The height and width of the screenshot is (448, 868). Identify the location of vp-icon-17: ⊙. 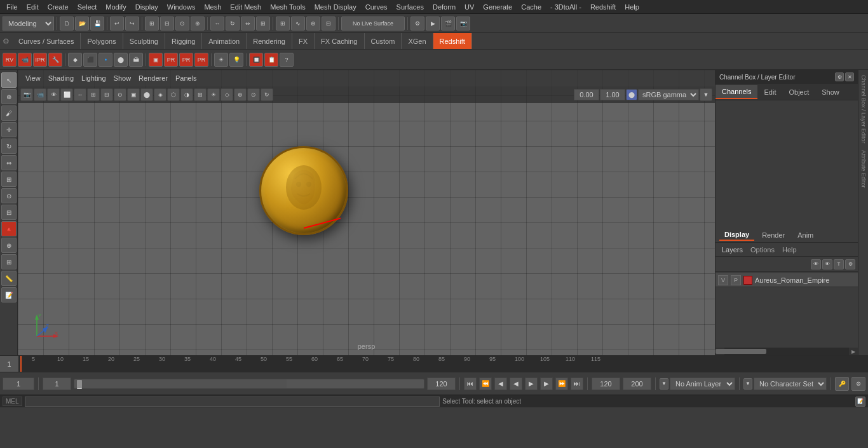
(254, 95).